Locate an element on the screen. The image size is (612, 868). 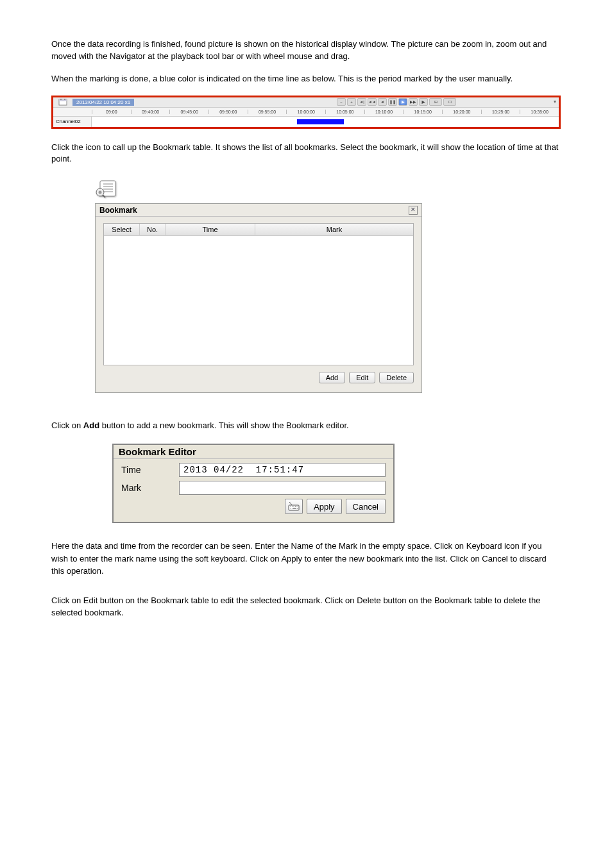
play-icon: ▶ is located at coordinates (403, 102).